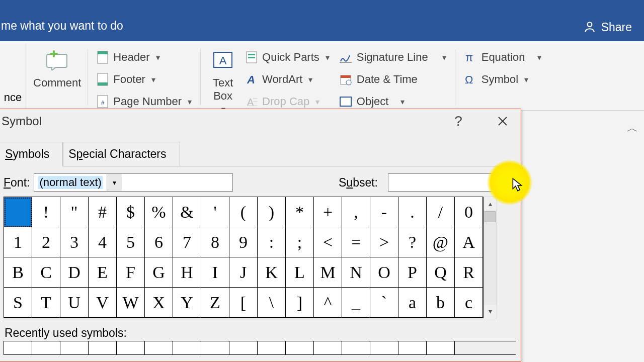 Image resolution: width=644 pixels, height=362 pixels. I want to click on symbol-cell, so click(18, 212).